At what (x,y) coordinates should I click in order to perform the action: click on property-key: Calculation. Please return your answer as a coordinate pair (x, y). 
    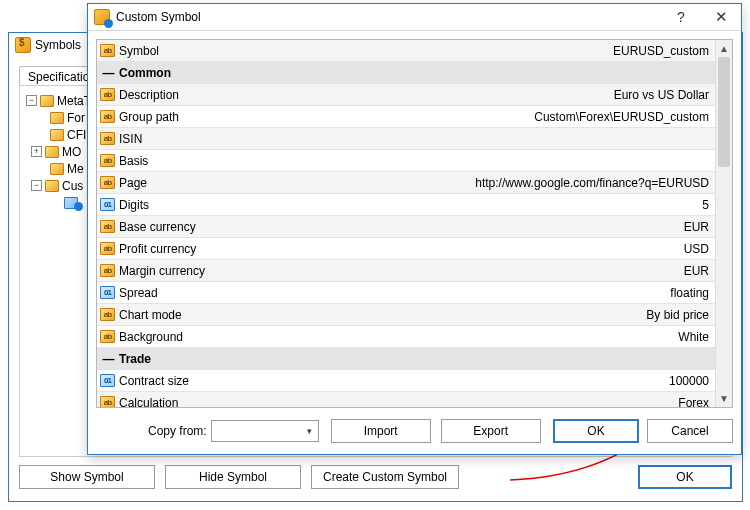
    Looking at the image, I should click on (148, 402).